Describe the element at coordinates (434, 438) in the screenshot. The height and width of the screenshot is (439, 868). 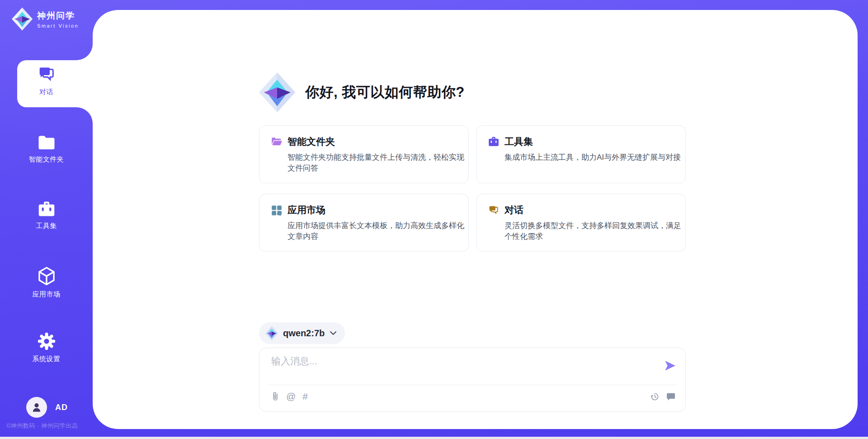
I see `window-bottom-edge` at that location.